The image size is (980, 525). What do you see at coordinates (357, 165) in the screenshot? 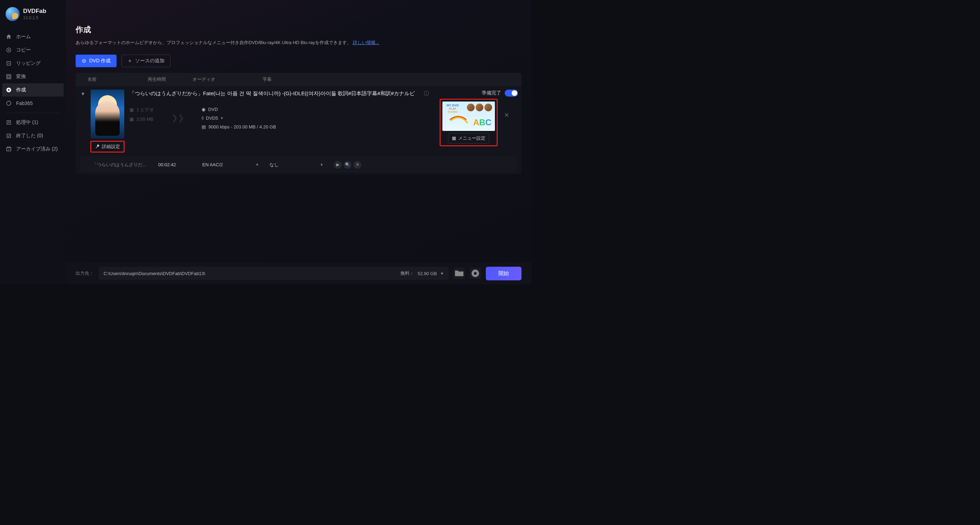
I see `delete-button: ✕` at bounding box center [357, 165].